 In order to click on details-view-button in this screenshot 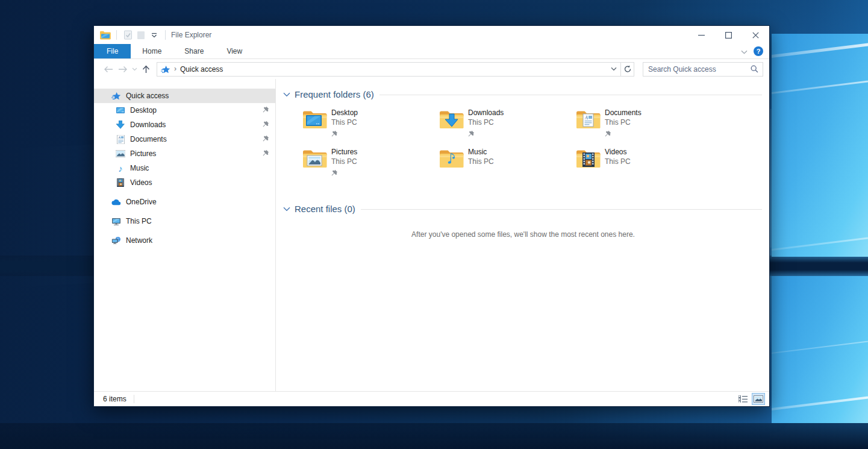, I will do `click(743, 399)`.